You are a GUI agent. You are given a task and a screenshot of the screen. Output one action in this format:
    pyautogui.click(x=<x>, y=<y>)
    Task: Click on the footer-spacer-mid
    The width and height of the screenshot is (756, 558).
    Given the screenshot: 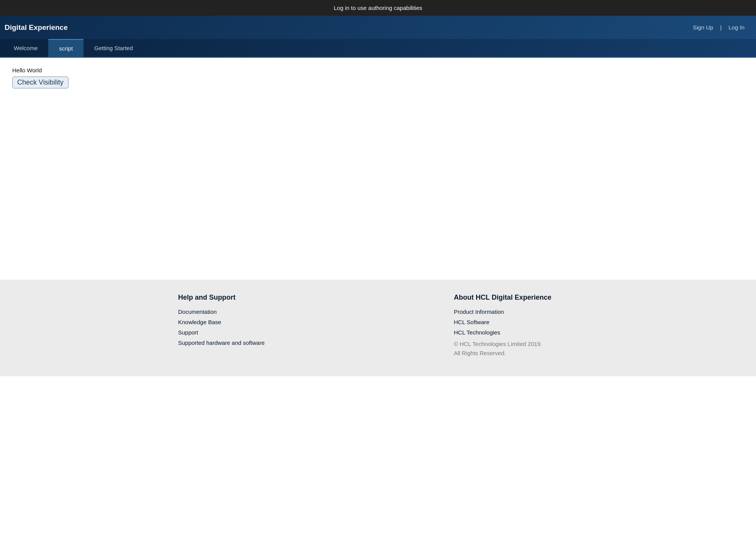 What is the action you would take?
    pyautogui.click(x=378, y=326)
    